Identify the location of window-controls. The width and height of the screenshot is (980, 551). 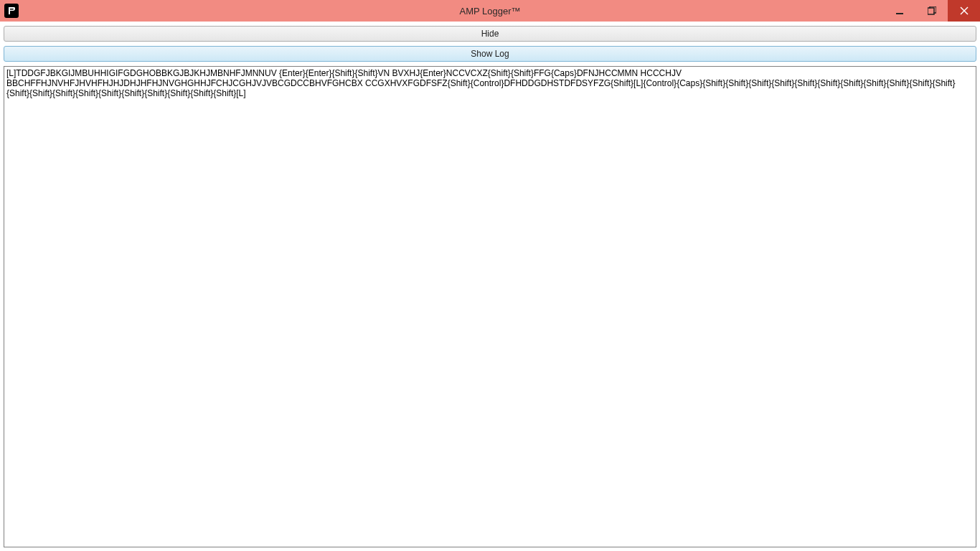
(931, 11).